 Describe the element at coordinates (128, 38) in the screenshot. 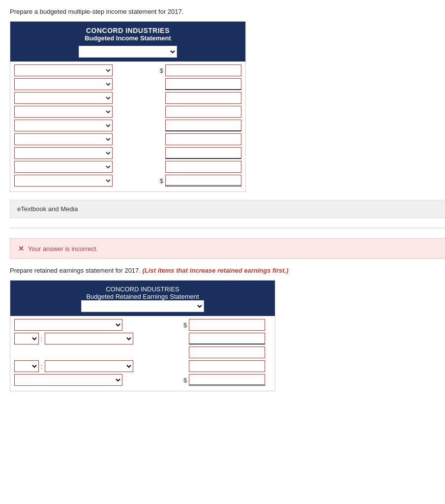

I see `income-statement-title: Budgeted Income Statement` at that location.